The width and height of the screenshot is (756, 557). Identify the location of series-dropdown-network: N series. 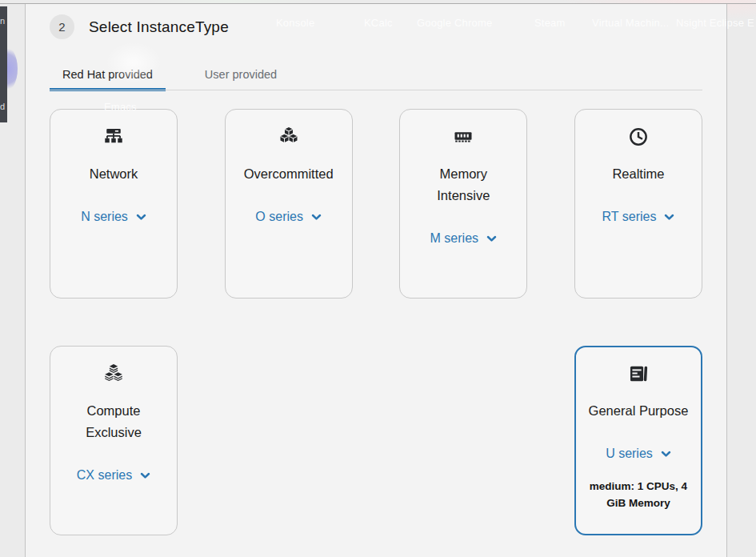
(114, 217).